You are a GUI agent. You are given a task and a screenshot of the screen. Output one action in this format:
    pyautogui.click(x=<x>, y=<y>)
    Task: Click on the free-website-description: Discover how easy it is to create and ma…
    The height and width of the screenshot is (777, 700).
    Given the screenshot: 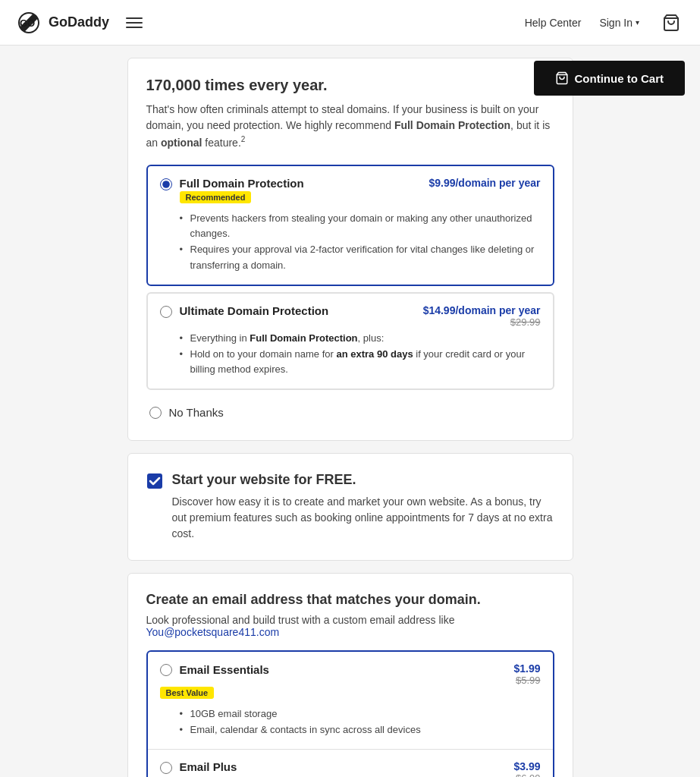 What is the action you would take?
    pyautogui.click(x=363, y=517)
    